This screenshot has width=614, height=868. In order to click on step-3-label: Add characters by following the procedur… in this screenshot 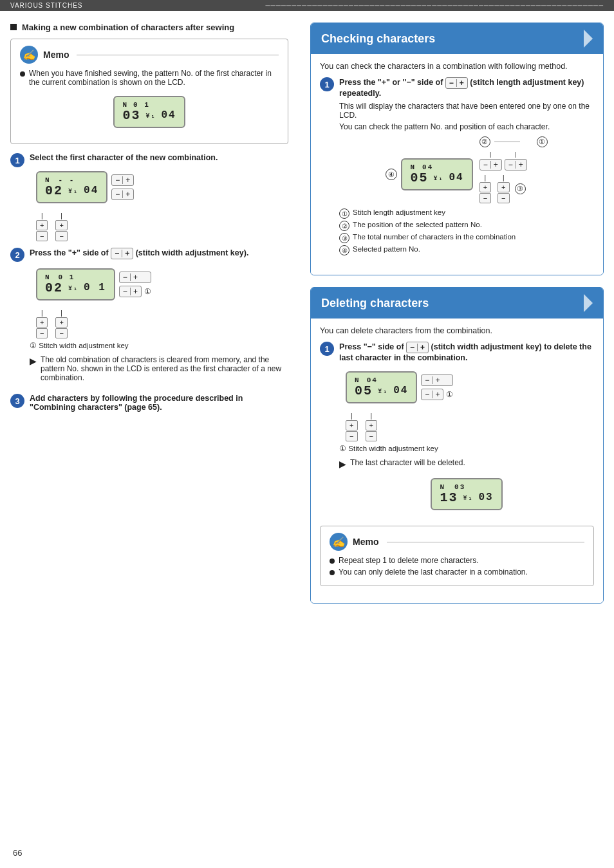, I will do `click(159, 403)`.